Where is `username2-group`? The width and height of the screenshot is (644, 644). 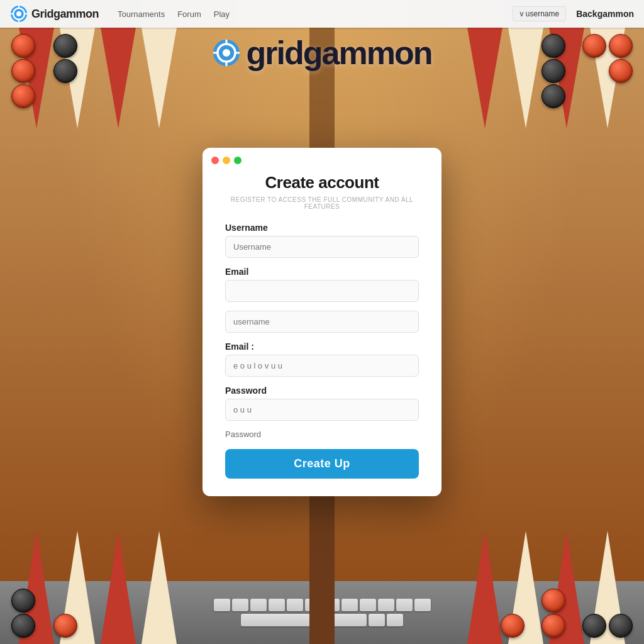 username2-group is located at coordinates (322, 322).